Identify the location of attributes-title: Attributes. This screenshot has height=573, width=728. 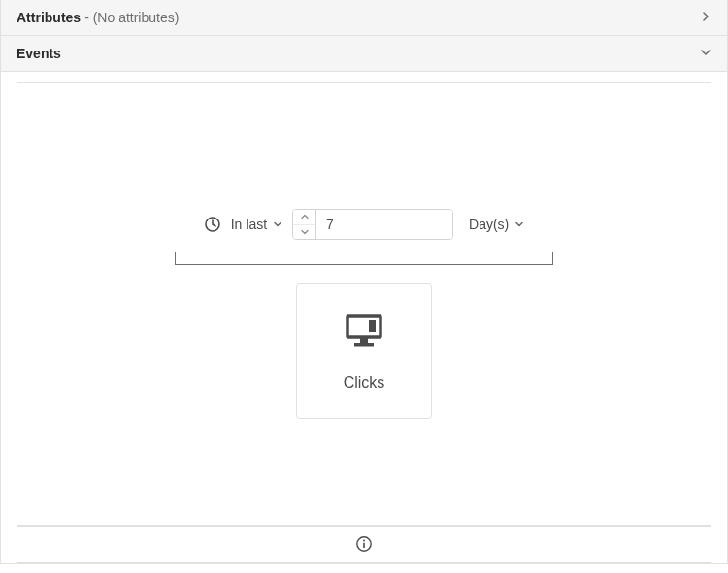
(49, 17).